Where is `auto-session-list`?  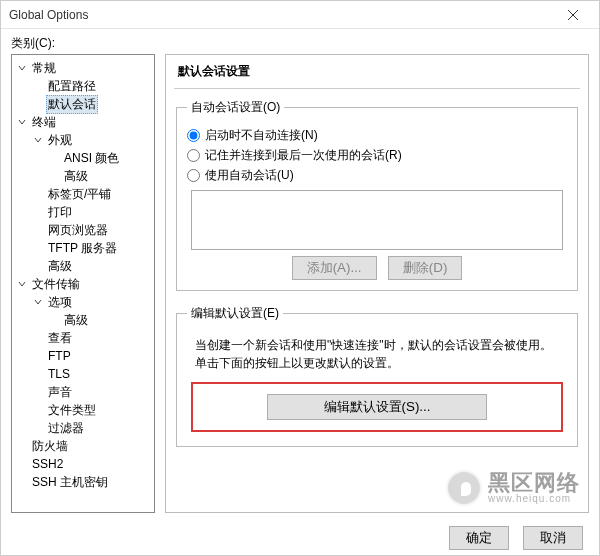
auto-session-list is located at coordinates (377, 220).